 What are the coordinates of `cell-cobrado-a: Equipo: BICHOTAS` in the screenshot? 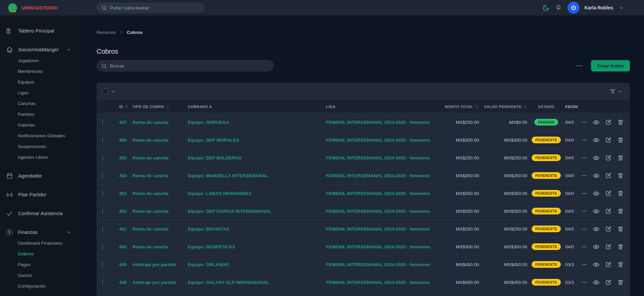 It's located at (257, 229).